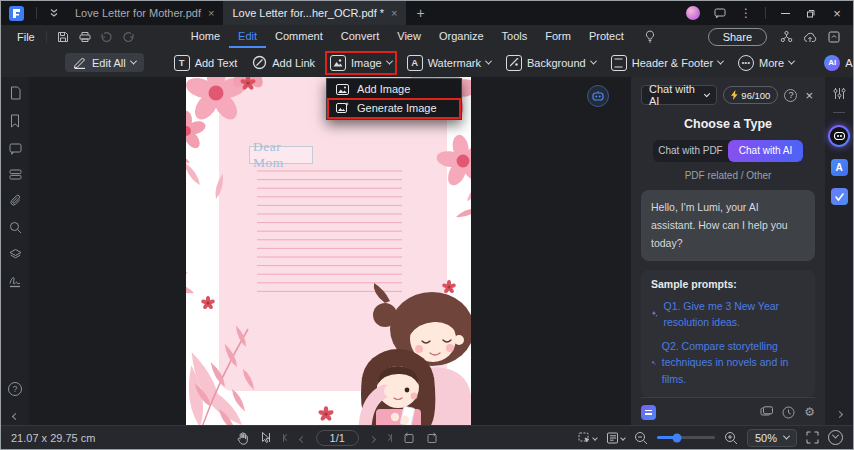 The image size is (854, 450). What do you see at coordinates (206, 36) in the screenshot?
I see `menu-home: Home` at bounding box center [206, 36].